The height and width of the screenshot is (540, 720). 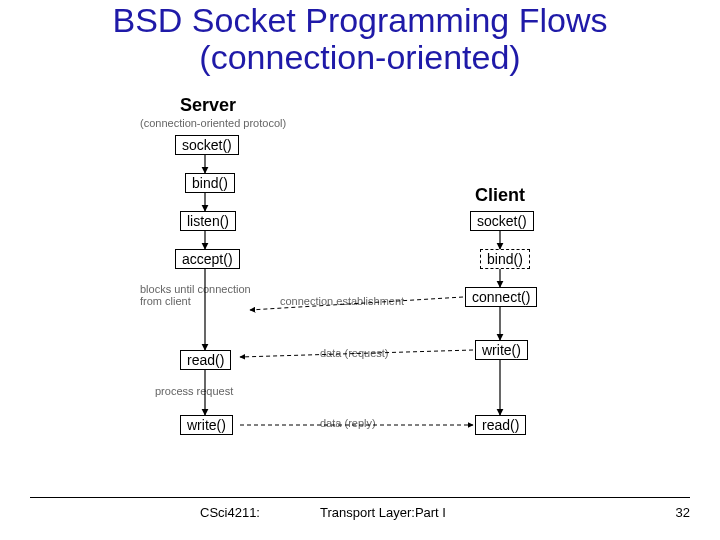 I want to click on server-write-box: write(), so click(x=206, y=425).